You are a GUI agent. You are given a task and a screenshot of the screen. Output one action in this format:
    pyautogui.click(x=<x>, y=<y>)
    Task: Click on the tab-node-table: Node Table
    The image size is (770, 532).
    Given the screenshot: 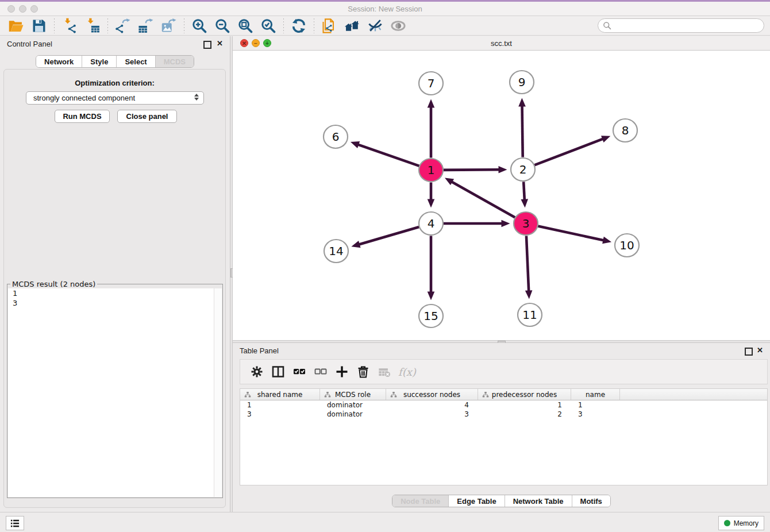 What is the action you would take?
    pyautogui.click(x=421, y=501)
    